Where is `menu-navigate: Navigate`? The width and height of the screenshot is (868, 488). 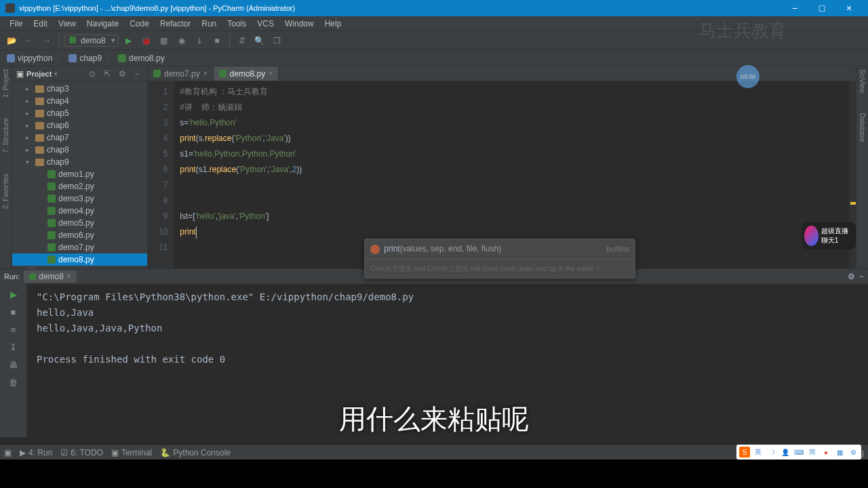
menu-navigate: Navigate is located at coordinates (103, 24).